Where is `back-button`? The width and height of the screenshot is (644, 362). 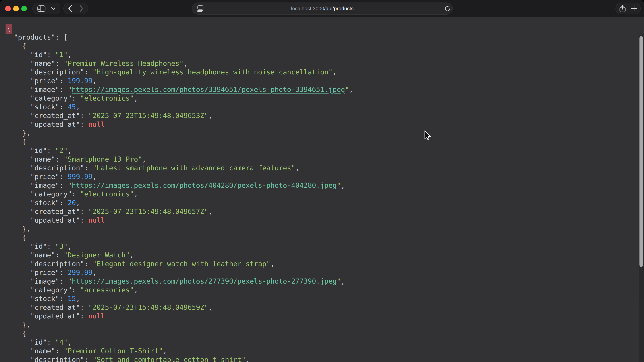
back-button is located at coordinates (70, 8).